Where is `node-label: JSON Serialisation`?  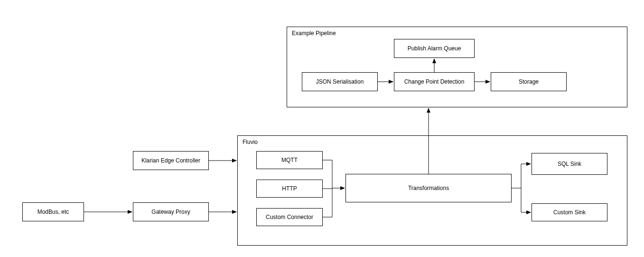
node-label: JSON Serialisation is located at coordinates (340, 82).